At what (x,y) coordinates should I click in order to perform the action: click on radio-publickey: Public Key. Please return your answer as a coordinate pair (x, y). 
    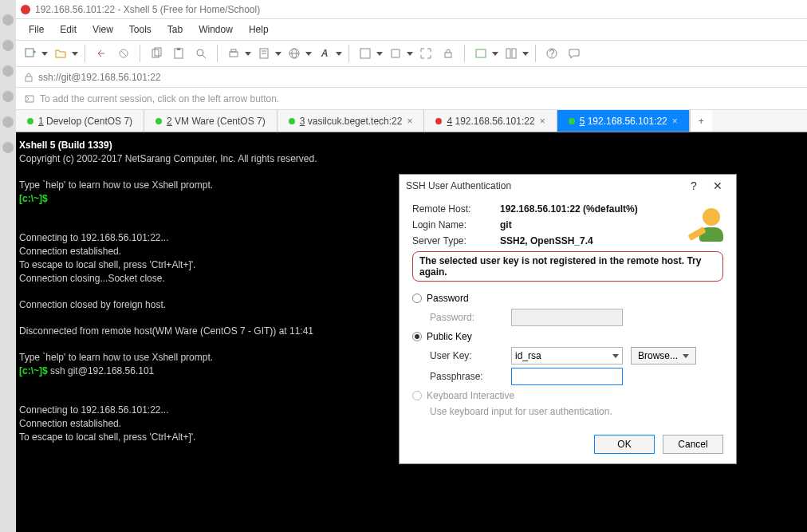
    Looking at the image, I should click on (568, 337).